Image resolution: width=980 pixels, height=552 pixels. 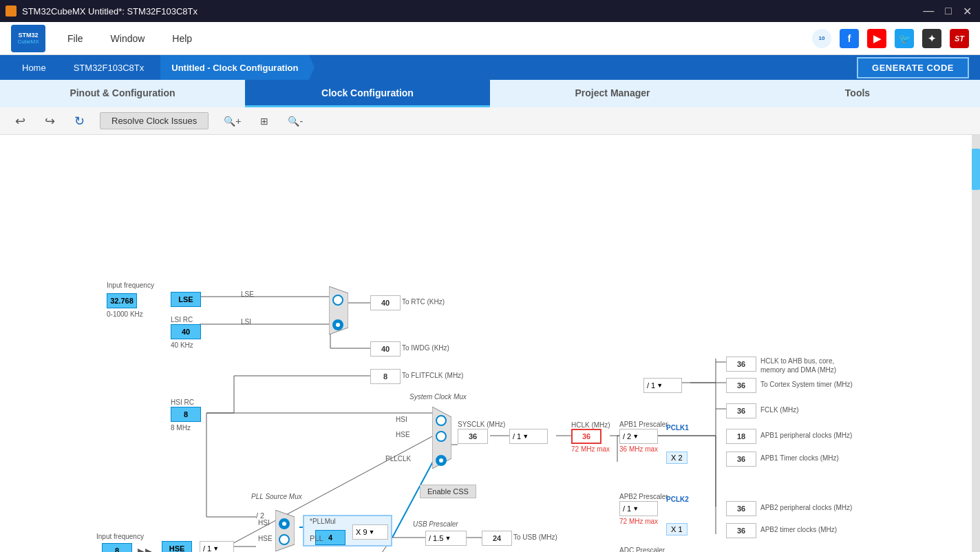 I want to click on facebook-icon: f, so click(x=849, y=39).